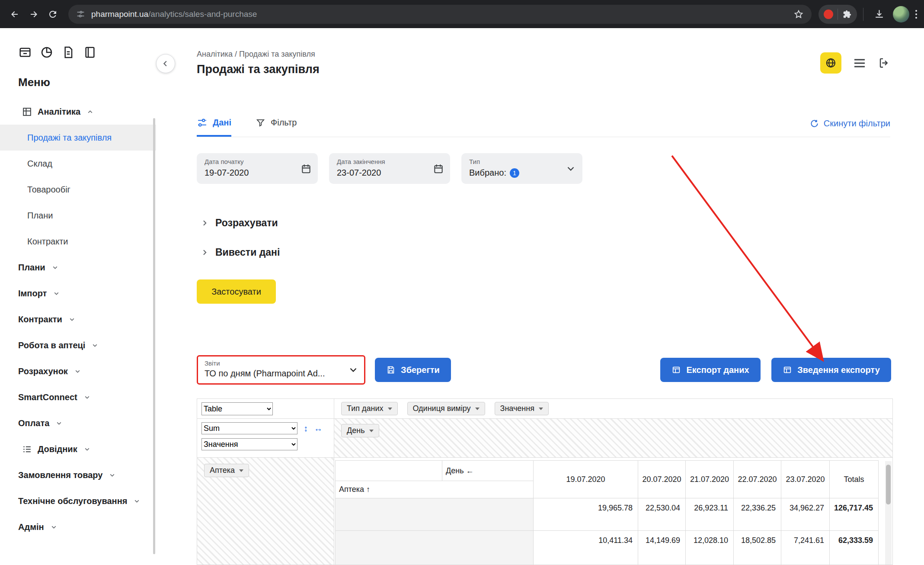 Image resolution: width=924 pixels, height=565 pixels. Describe the element at coordinates (249, 444) in the screenshot. I see `aggregator-attr-select: Значення` at that location.